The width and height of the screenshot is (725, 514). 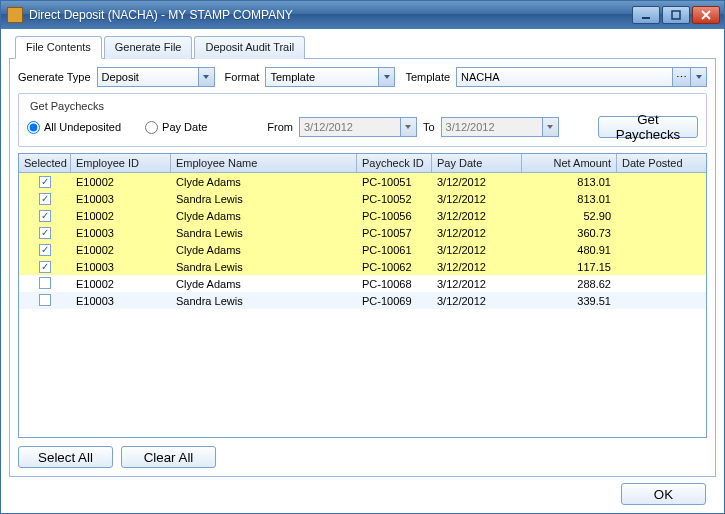 I want to click on tab-strip: File Contents Generate File Deposit Audi…, so click(x=362, y=47).